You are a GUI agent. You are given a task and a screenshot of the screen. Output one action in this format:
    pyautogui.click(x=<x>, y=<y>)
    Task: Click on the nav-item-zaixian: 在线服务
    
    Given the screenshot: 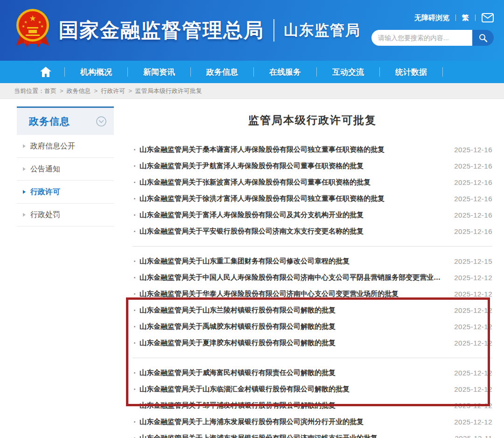 What is the action you would take?
    pyautogui.click(x=285, y=72)
    